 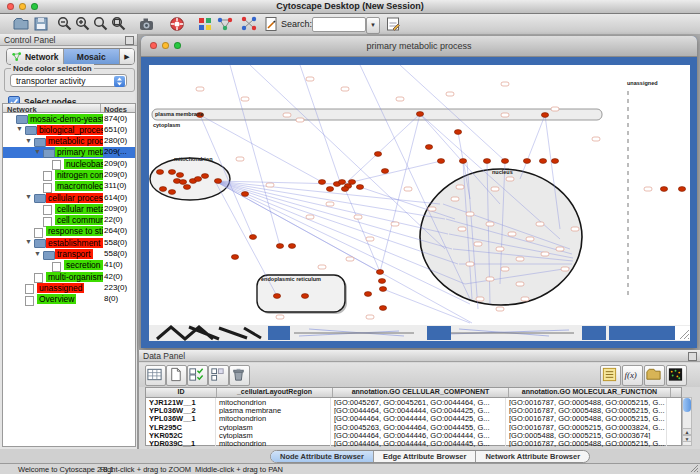 What do you see at coordinates (532, 147) in the screenshot?
I see `graph-edge` at bounding box center [532, 147].